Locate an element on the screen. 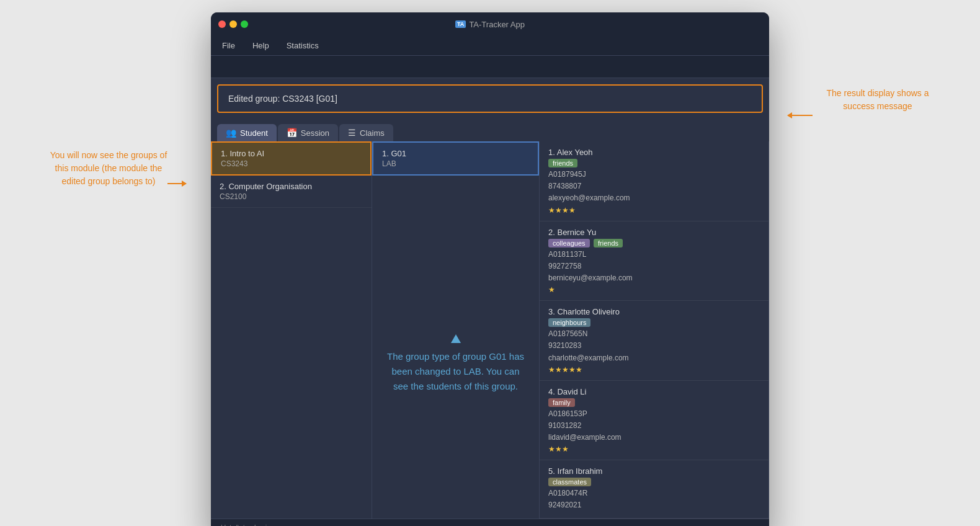  tab-claims: ☰ Claims is located at coordinates (366, 133).